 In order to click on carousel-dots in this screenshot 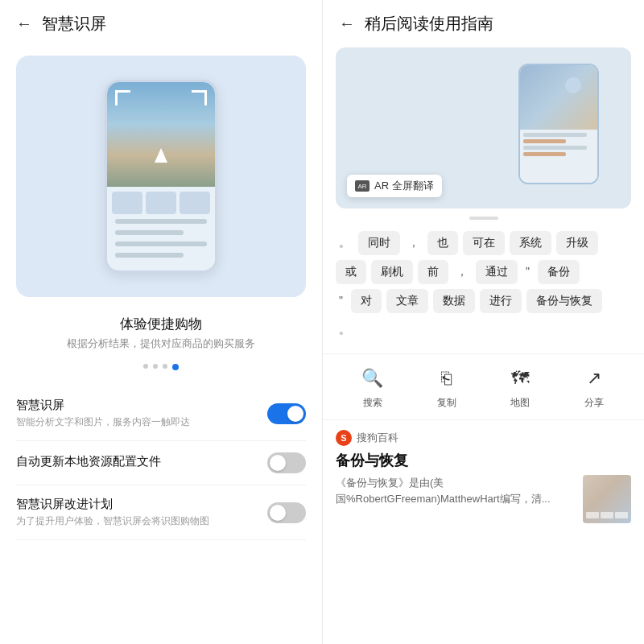, I will do `click(161, 367)`.